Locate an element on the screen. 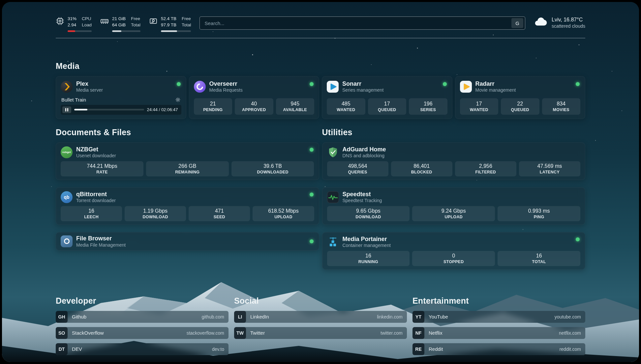 The width and height of the screenshot is (641, 364). bookmark-twitter: TW Twitter twitter.com is located at coordinates (320, 333).